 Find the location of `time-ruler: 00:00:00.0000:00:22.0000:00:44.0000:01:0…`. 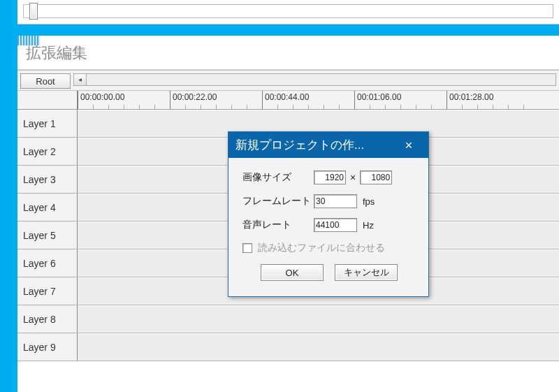

time-ruler: 00:00:00.0000:00:22.0000:00:44.0000:01:0… is located at coordinates (319, 100).